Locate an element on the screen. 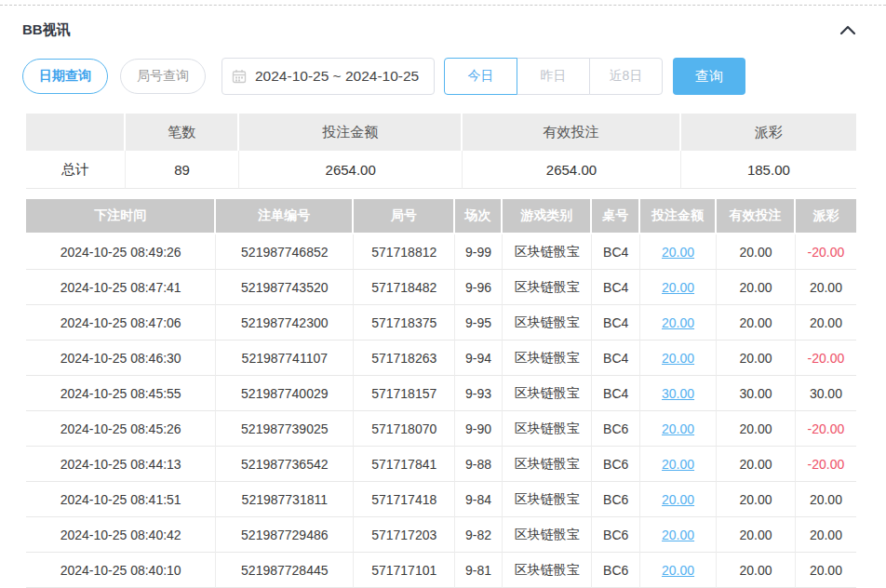 The width and height of the screenshot is (886, 588). table-cell: 2024-10-25 08:45:55 is located at coordinates (121, 394).